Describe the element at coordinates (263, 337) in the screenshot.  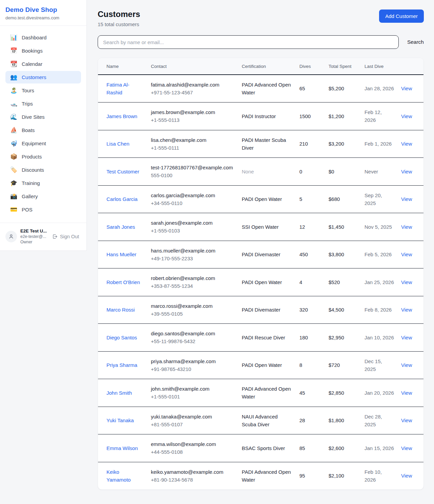
I see `certification-cell: PADI Rescue Diver` at that location.